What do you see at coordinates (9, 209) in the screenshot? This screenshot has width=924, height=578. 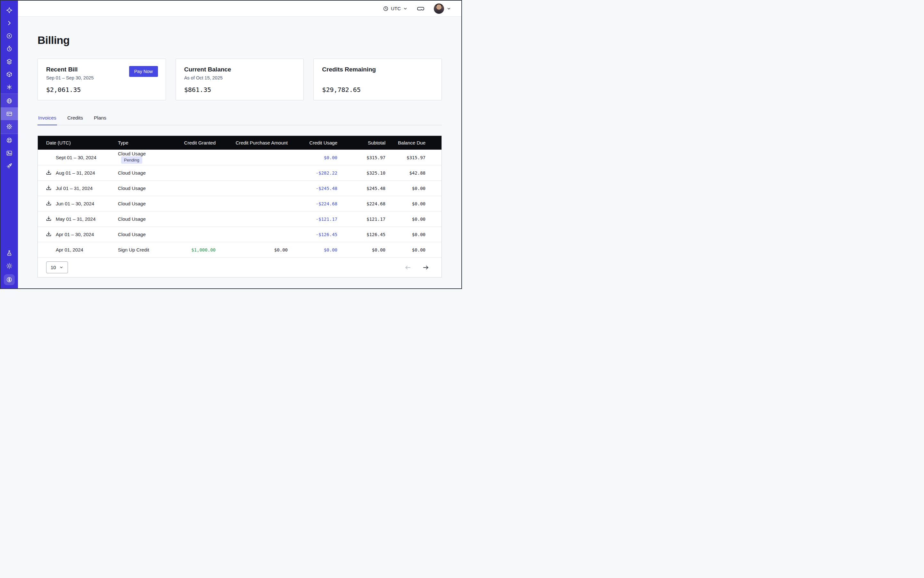 I see `sidebar-spacer` at bounding box center [9, 209].